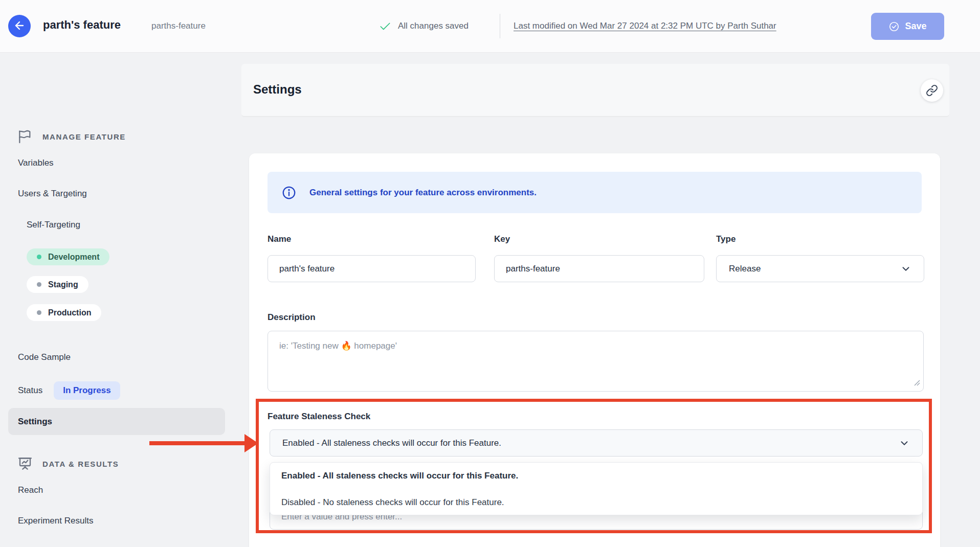 Image resolution: width=980 pixels, height=547 pixels. Describe the element at coordinates (917, 383) in the screenshot. I see `resize-grip-icon` at that location.